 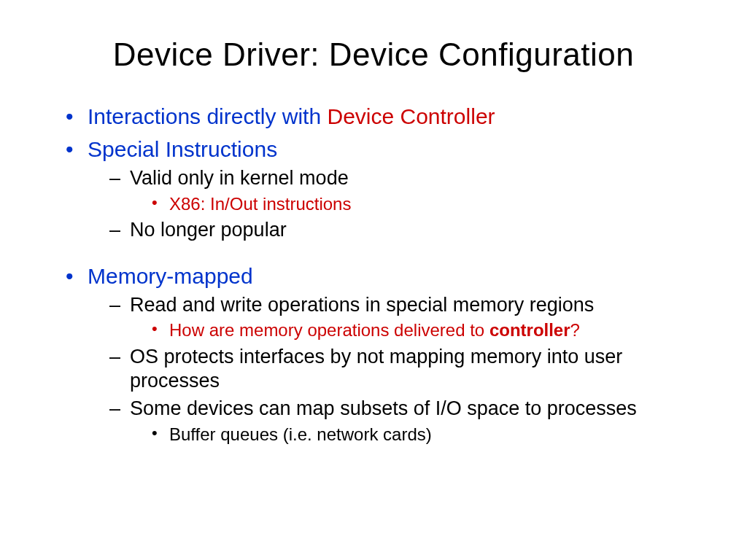 I want to click on bullet-list-level3-c: Buffer queues (i.e. network cards), so click(x=417, y=435).